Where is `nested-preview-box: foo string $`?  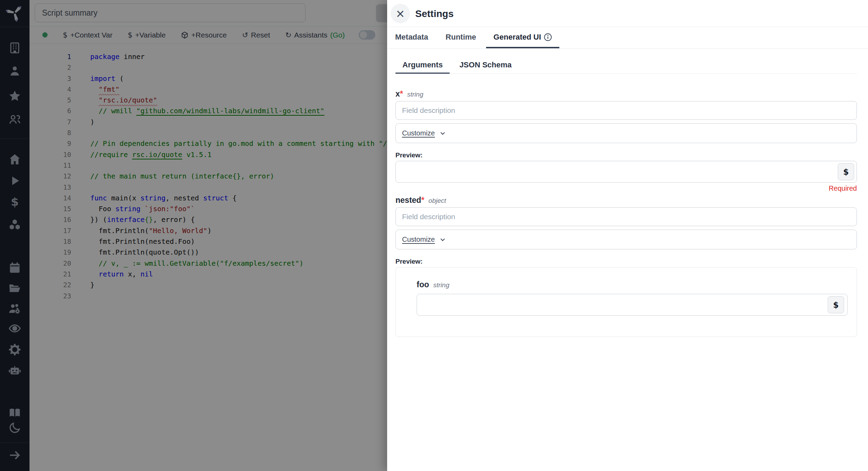
nested-preview-box: foo string $ is located at coordinates (626, 302).